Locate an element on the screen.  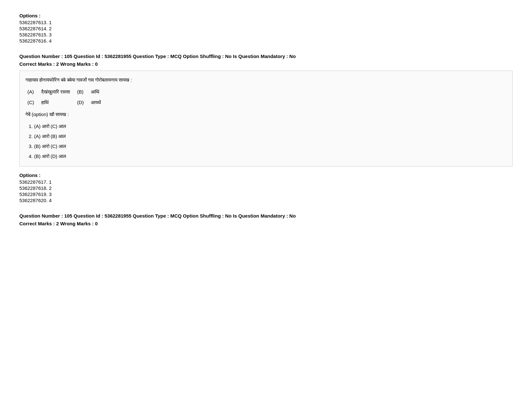
q105-option-id-3: 5362287619 is located at coordinates (33, 194).